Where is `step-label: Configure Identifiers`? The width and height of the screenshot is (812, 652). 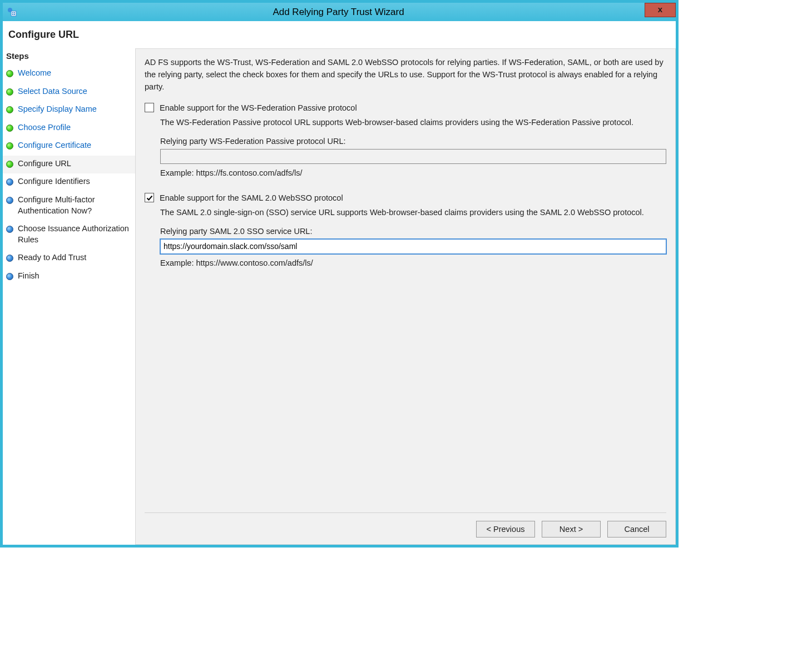
step-label: Configure Identifiers is located at coordinates (54, 182).